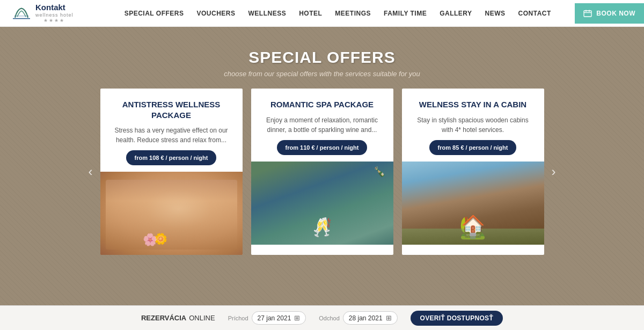  What do you see at coordinates (216, 13) in the screenshot?
I see `nav-vouchers: VOUCHERS` at bounding box center [216, 13].